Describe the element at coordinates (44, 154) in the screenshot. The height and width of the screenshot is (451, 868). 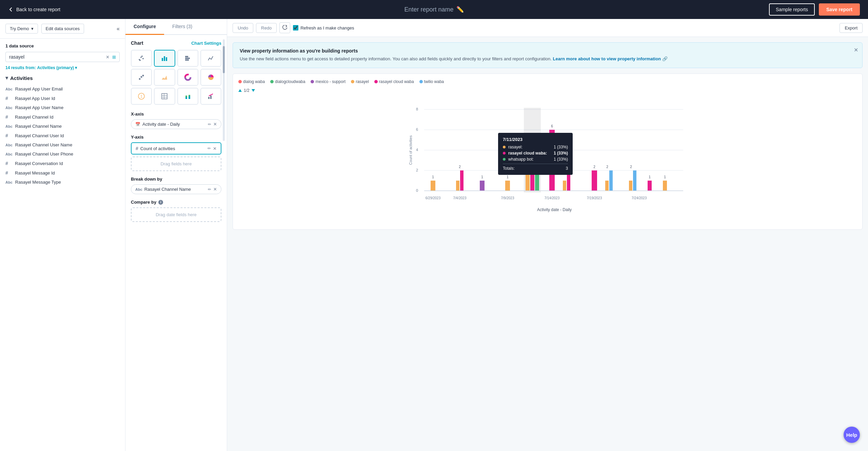
I see `field-label: Rasayel Channel User Phone` at that location.